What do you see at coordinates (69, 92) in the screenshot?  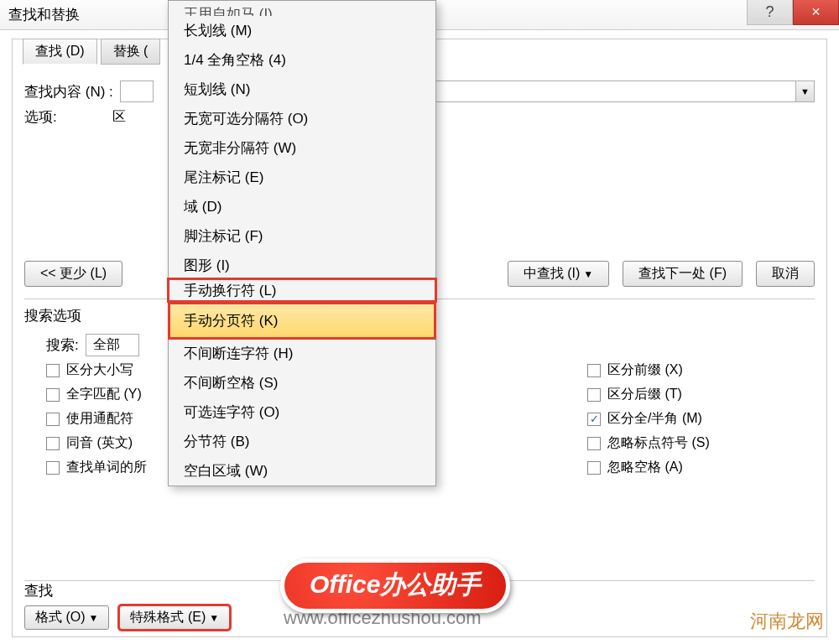 I see `find-what-label: 查找内容 (N) :` at bounding box center [69, 92].